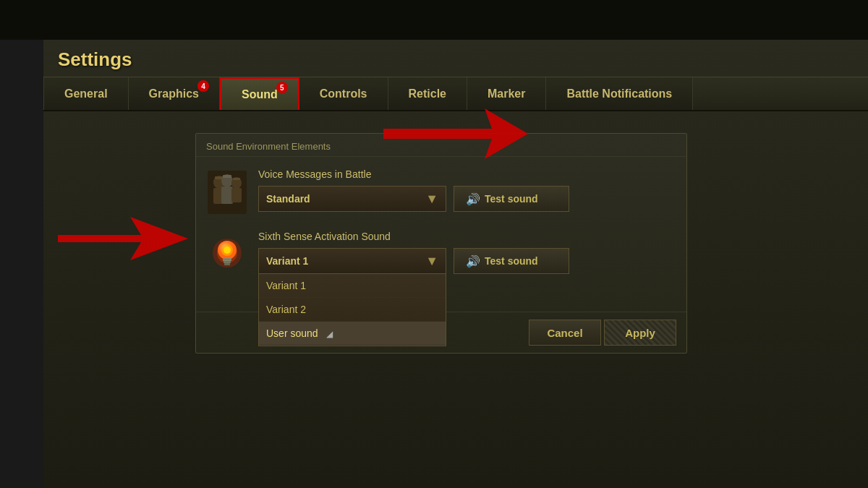  I want to click on sixth-sense-dropdown-menu: Variant 1 Variant 2 User sound ◢, so click(352, 310).